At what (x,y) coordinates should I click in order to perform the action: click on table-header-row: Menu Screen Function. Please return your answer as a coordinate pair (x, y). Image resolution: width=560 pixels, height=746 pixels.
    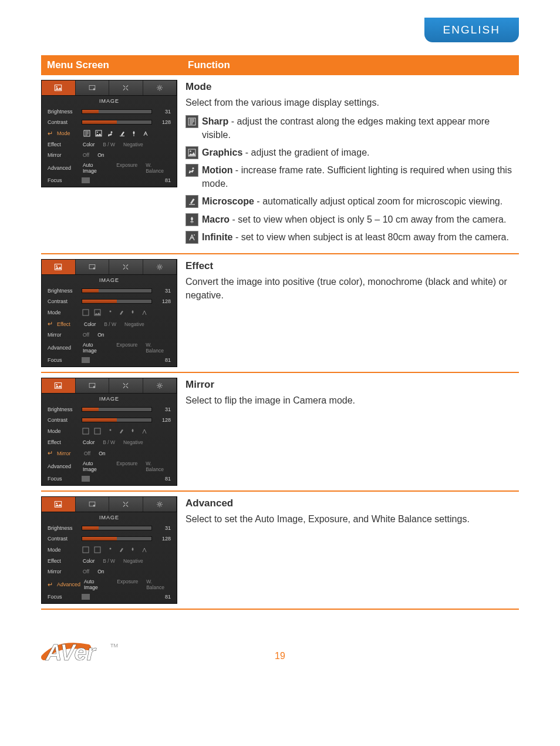
    Looking at the image, I should click on (280, 65).